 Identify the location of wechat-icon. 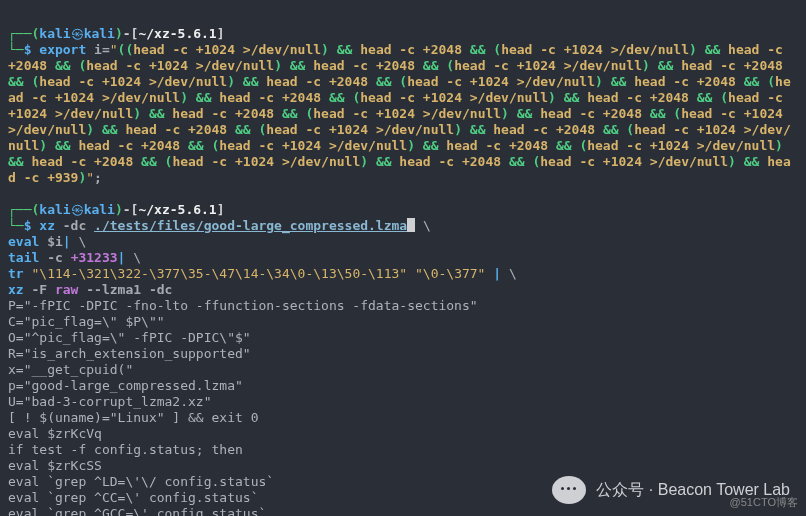
(569, 490).